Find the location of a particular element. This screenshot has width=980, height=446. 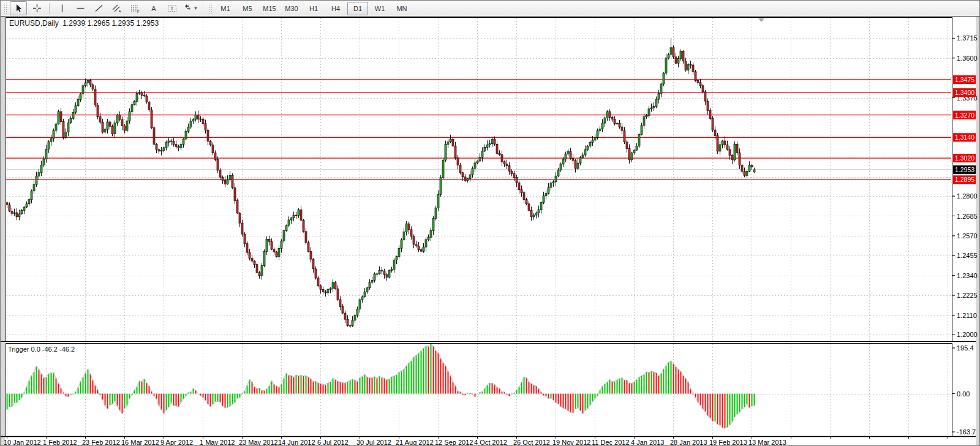

vertical-line-tool-button is located at coordinates (62, 9).